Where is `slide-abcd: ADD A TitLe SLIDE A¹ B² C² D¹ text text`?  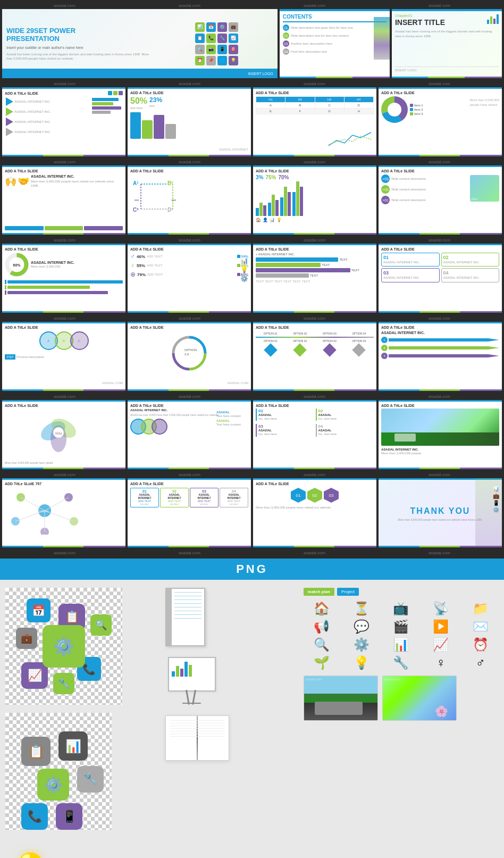 slide-abcd: ADD A TitLe SLIDE A¹ B² C² D¹ text text is located at coordinates (189, 200).